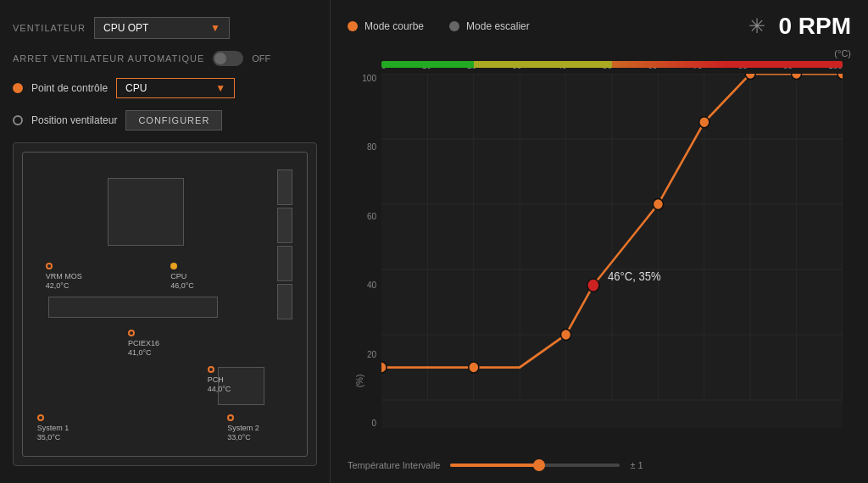  What do you see at coordinates (215, 28) in the screenshot?
I see `fan-dropdown-arrow: ▼` at bounding box center [215, 28].